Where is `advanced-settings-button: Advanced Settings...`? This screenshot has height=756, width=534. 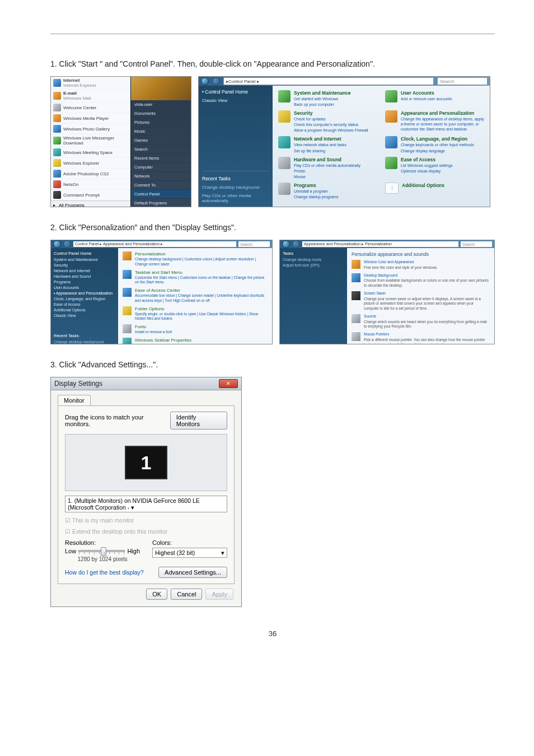 advanced-settings-button: Advanced Settings... is located at coordinates (193, 572).